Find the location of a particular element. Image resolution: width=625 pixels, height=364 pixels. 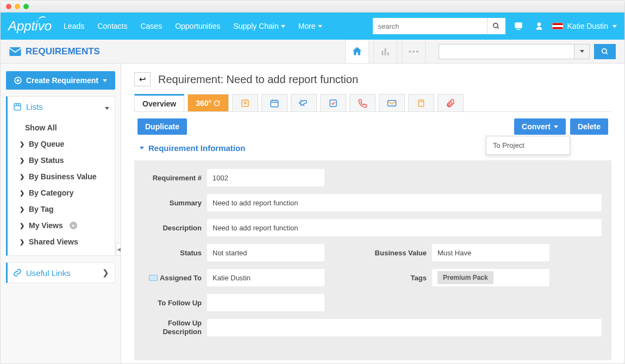

value-assigned-to: Katie Dustin is located at coordinates (266, 278).